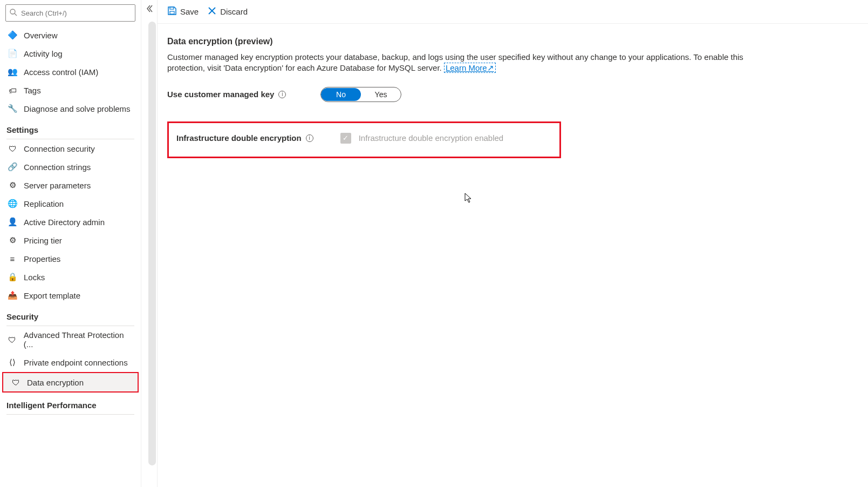  I want to click on toolbar: Save Discard, so click(512, 12).